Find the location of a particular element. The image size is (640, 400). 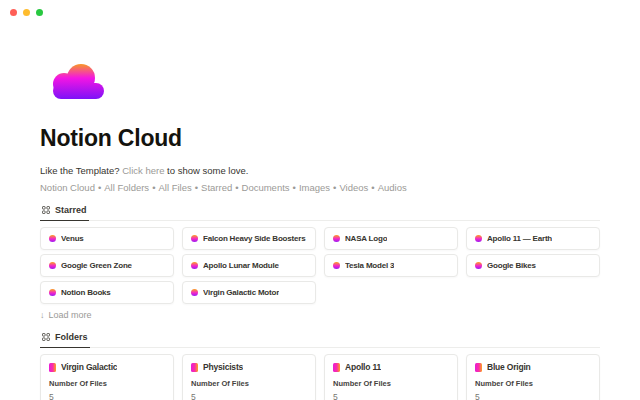

file-card-virgin-galactic-motor: Virgin Galactic Motor is located at coordinates (249, 292).